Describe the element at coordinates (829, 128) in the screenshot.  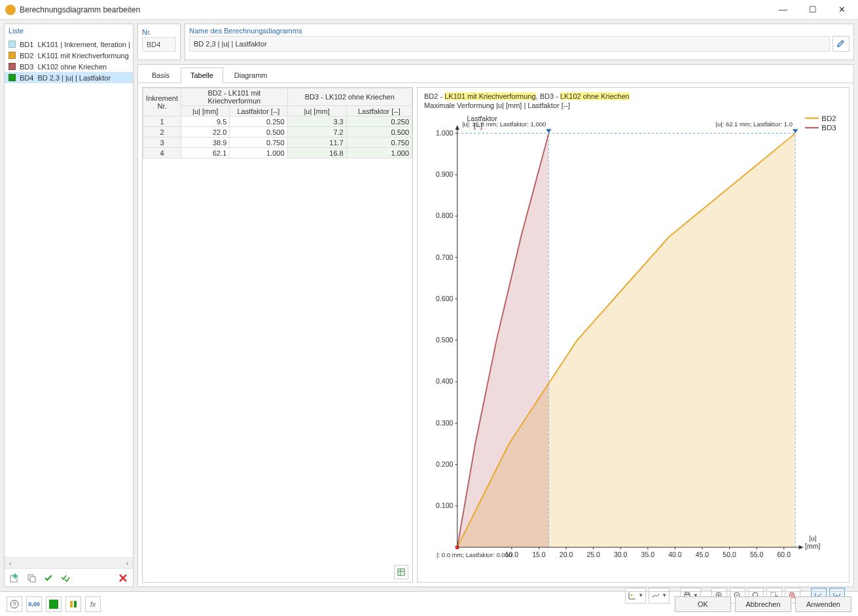
I see `svg-text: BD3` at that location.